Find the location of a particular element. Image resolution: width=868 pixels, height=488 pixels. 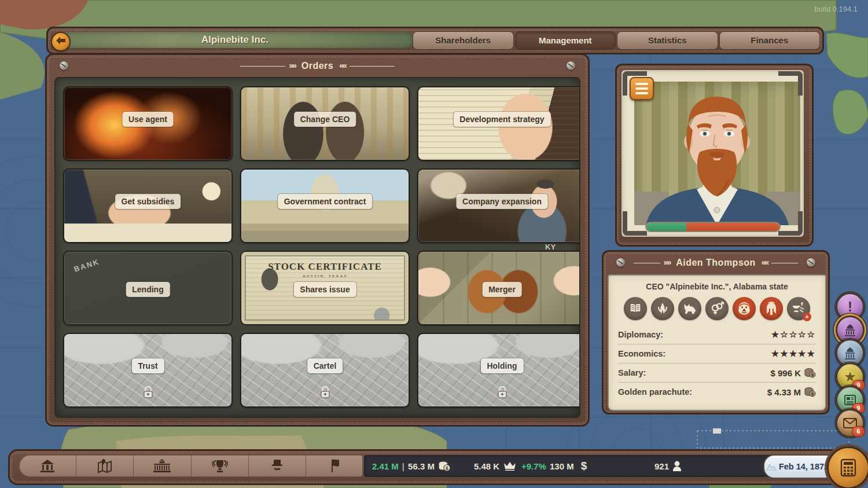

capital-display: +9.7% 130 M $ is located at coordinates (554, 466).